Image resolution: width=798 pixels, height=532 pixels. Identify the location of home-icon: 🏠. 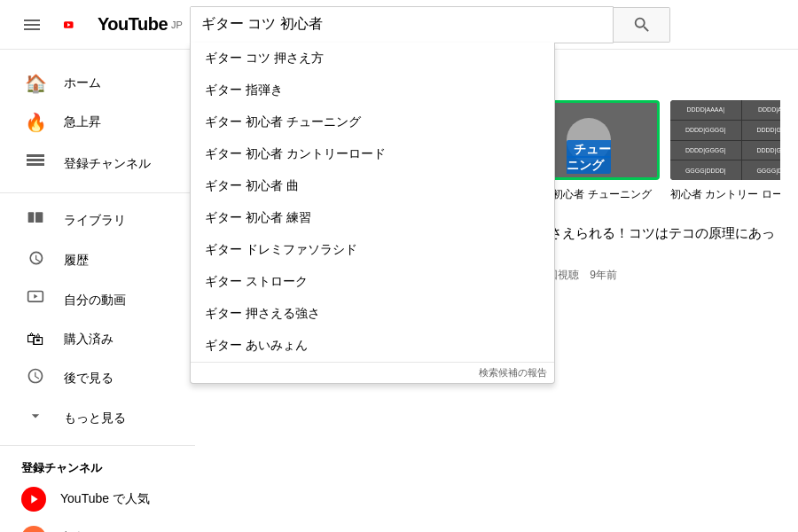
(35, 83).